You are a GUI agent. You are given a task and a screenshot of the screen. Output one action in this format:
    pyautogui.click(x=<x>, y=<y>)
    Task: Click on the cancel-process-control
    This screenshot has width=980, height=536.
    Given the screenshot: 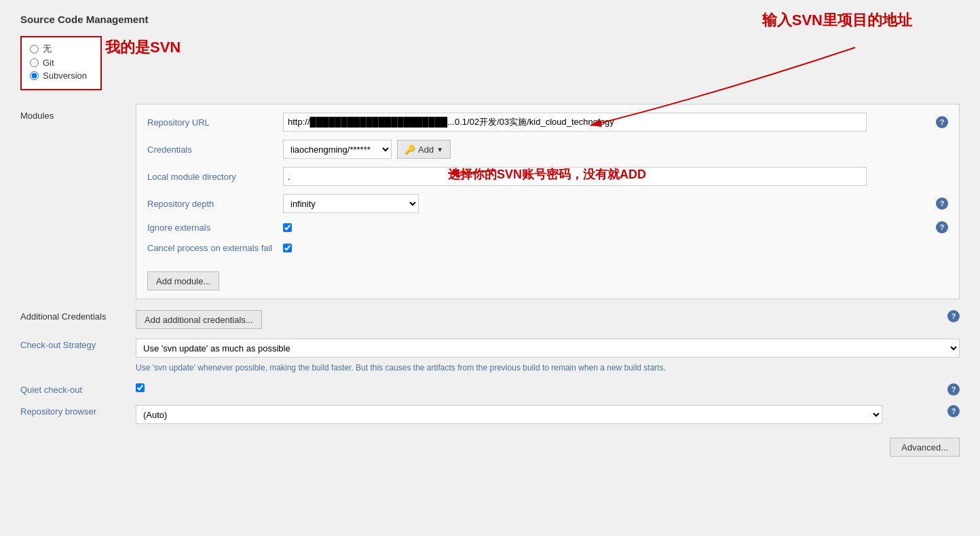 What is the action you would take?
    pyautogui.click(x=609, y=248)
    